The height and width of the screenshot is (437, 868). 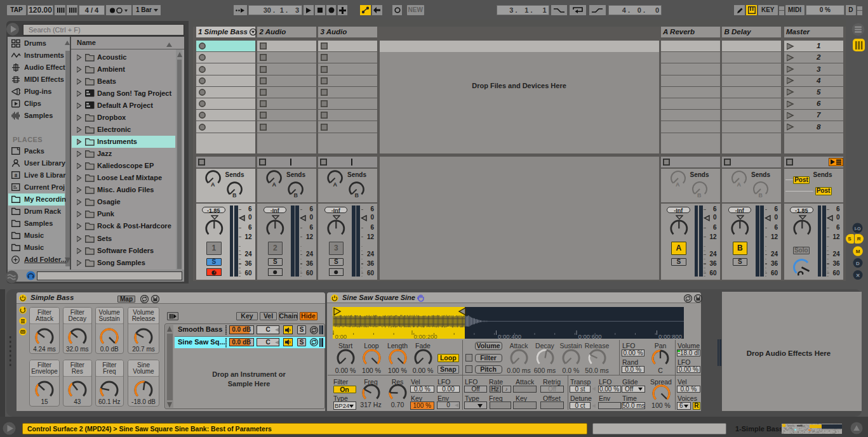 I want to click on svg-text: 0:00:400, so click(x=509, y=336).